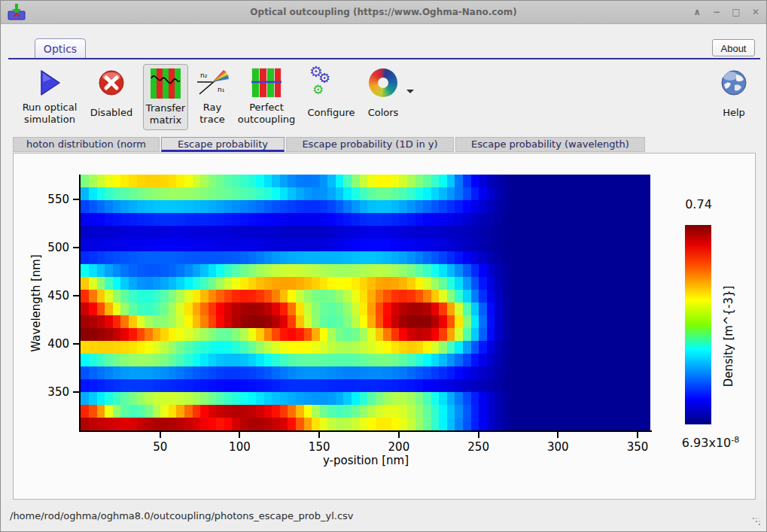 Image resolution: width=767 pixels, height=532 pixels. Describe the element at coordinates (717, 12) in the screenshot. I see `minimize-icon: −` at that location.